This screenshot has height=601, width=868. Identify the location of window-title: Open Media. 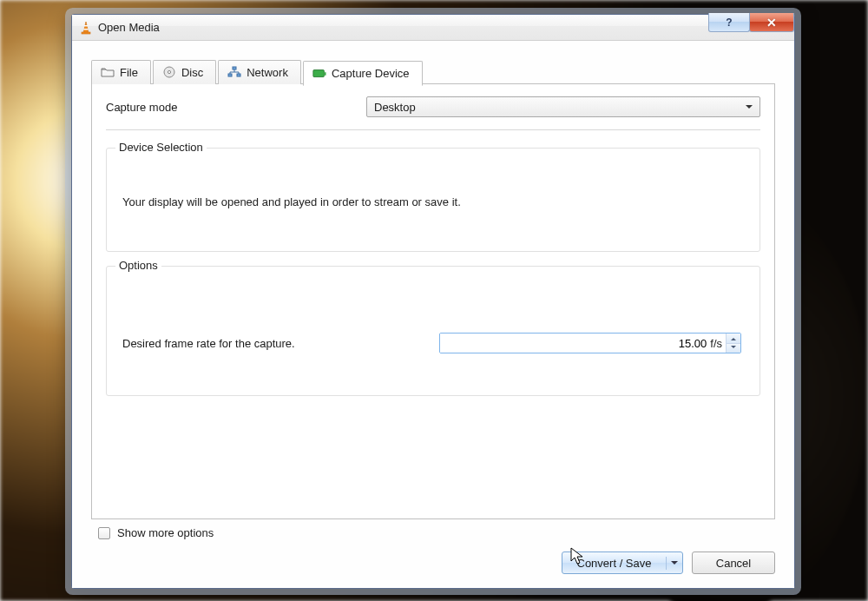
(128, 28).